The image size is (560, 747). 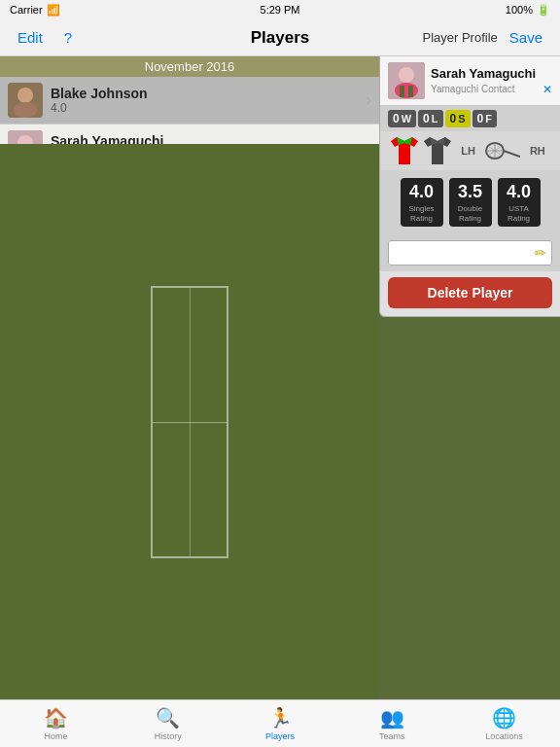 I want to click on battery-icon: 🔋, so click(x=543, y=10).